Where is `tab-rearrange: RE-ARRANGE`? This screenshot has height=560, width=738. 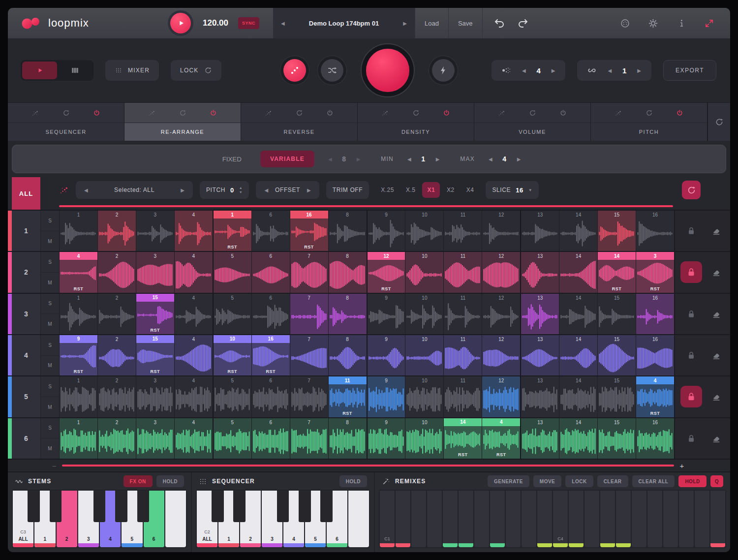 tab-rearrange: RE-ARRANGE is located at coordinates (183, 122).